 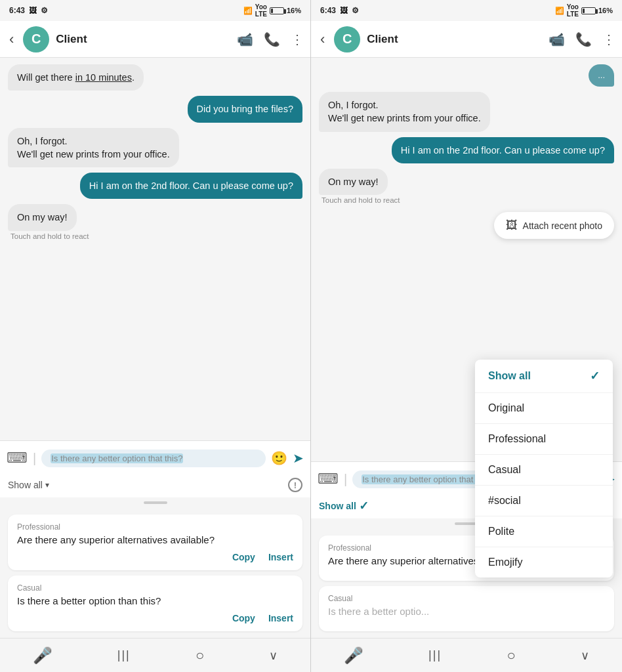 I want to click on dropdown-item-social: #social, so click(x=544, y=501).